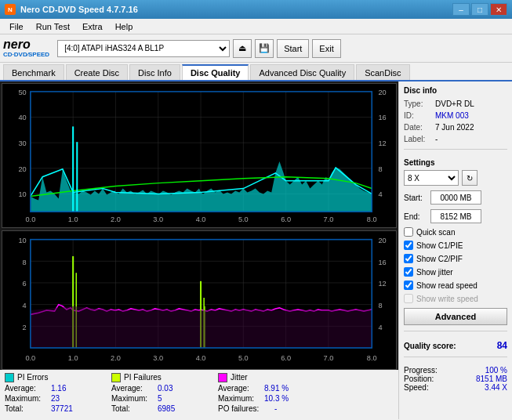 Image resolution: width=512 pixels, height=420 pixels. What do you see at coordinates (383, 72) in the screenshot?
I see `tab-scandisc: ScanDisc` at bounding box center [383, 72].